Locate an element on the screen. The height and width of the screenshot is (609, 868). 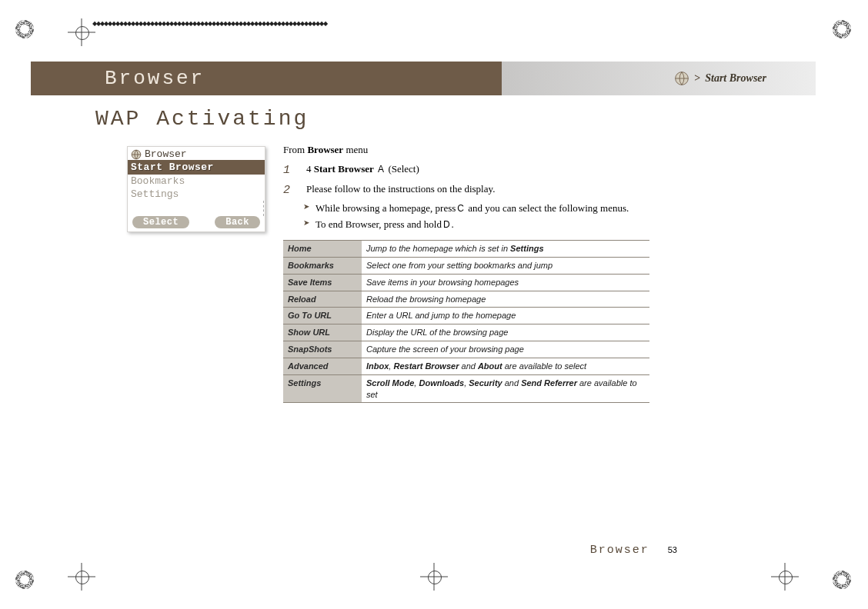
key-cap-icon: D is located at coordinates (446, 225).